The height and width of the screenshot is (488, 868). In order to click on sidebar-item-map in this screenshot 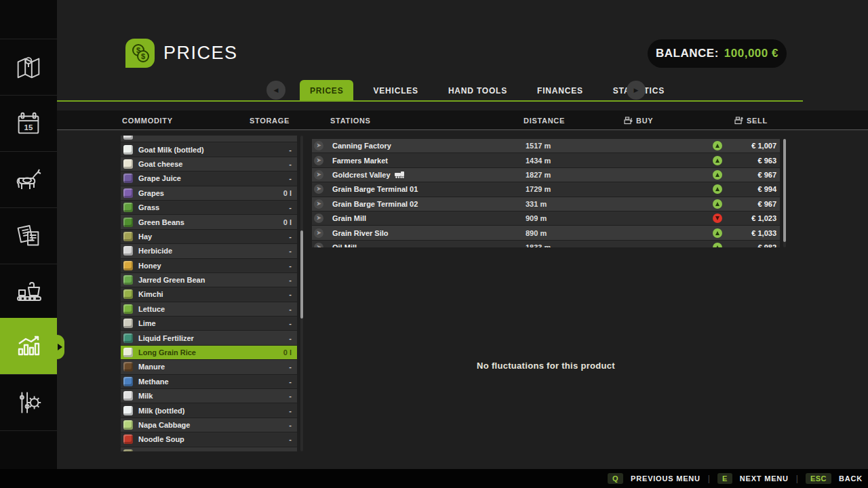, I will do `click(28, 66)`.